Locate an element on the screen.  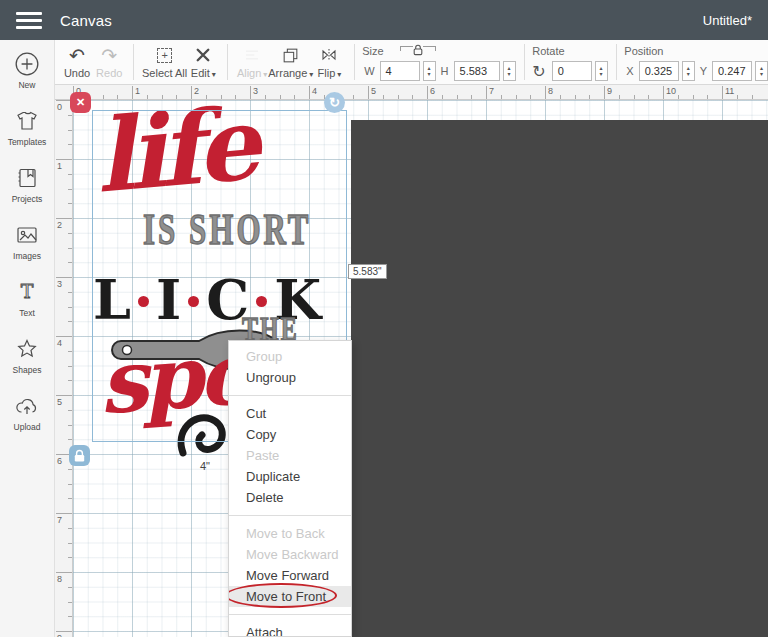
ruler-number: 6 is located at coordinates (432, 91).